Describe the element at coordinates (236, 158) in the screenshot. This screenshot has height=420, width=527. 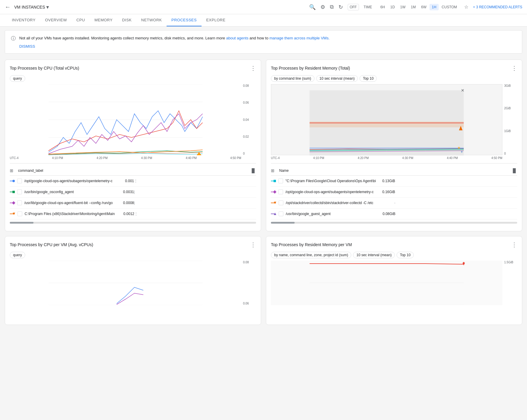
I see `cpu-x-450: 4:50 PM` at that location.